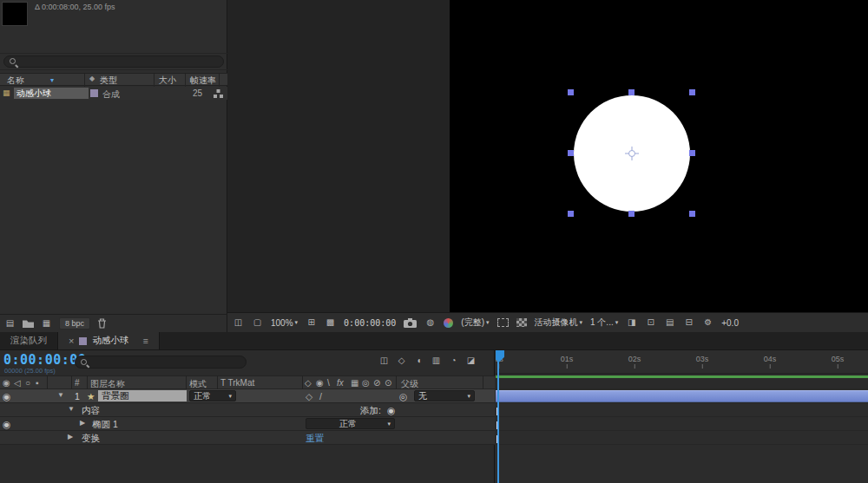  I want to click on mask-visibility-icon: ▩, so click(330, 323).